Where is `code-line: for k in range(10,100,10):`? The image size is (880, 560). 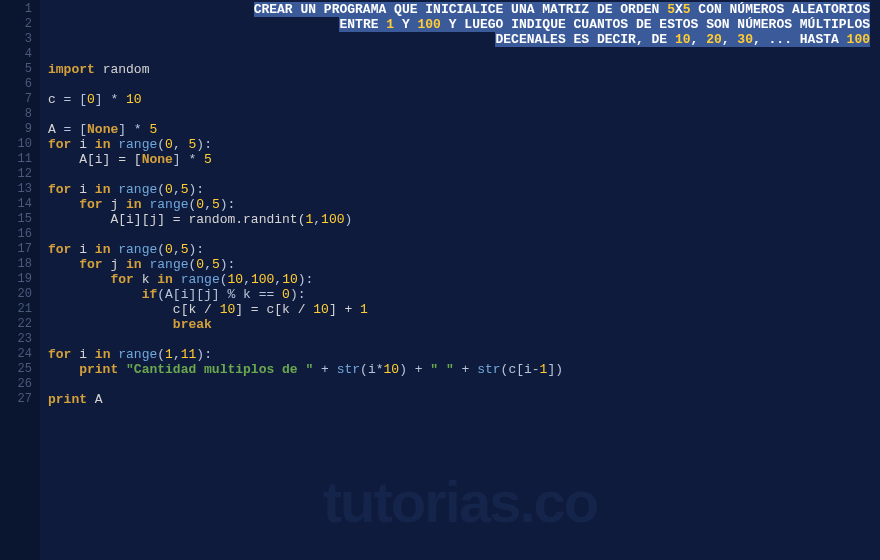 code-line: for k in range(10,100,10): is located at coordinates (464, 280).